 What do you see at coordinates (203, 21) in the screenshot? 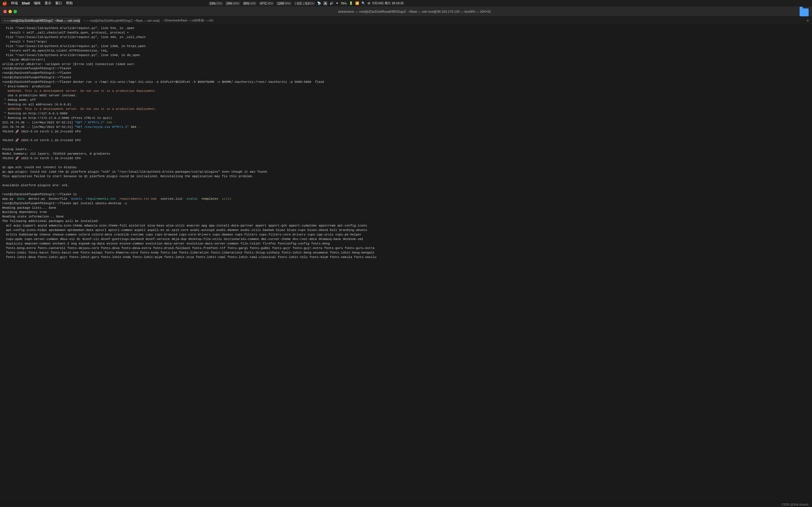
I see `tabbar: ~ — root@iZhp32sk9fuoq04f833xgrZ: ~/flas…` at bounding box center [203, 21].